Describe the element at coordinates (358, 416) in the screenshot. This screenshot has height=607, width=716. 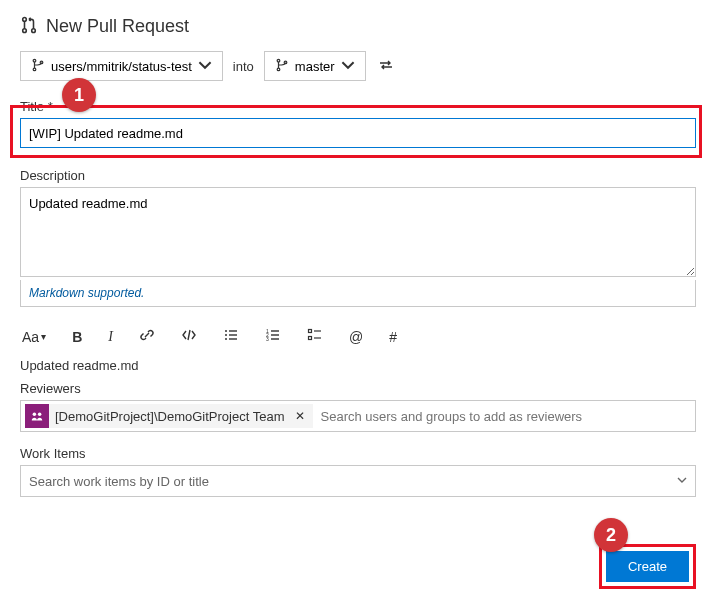
I see `reviewers-input-box: [DemoGitProject]\DemoGitProject Team ✕` at that location.